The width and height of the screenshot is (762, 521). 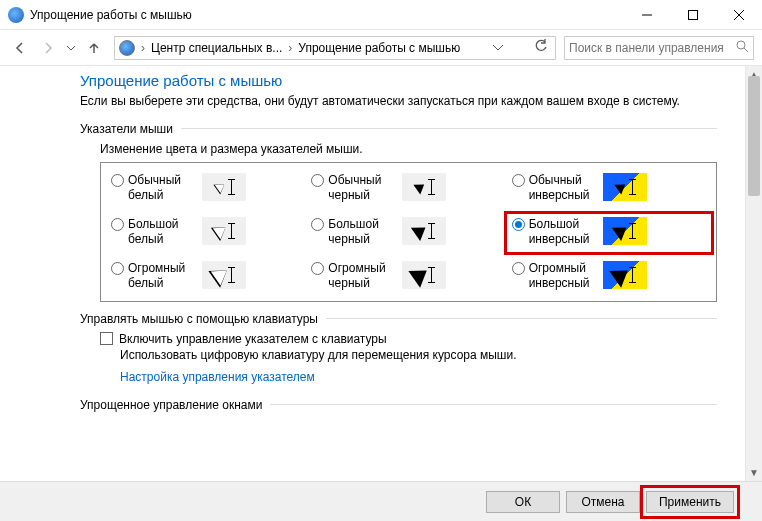 What do you see at coordinates (20, 48) in the screenshot?
I see `back-arrow-icon` at bounding box center [20, 48].